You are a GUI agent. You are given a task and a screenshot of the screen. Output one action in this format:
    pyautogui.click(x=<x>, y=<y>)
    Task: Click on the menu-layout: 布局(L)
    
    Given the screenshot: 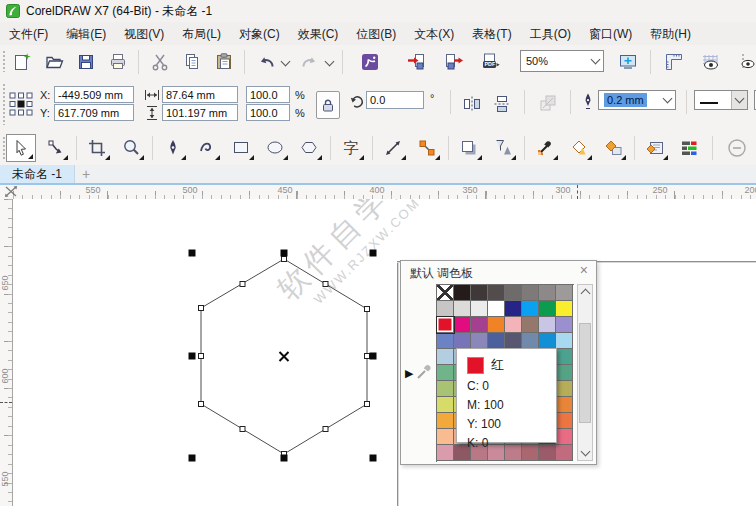 What is the action you would take?
    pyautogui.click(x=202, y=34)
    